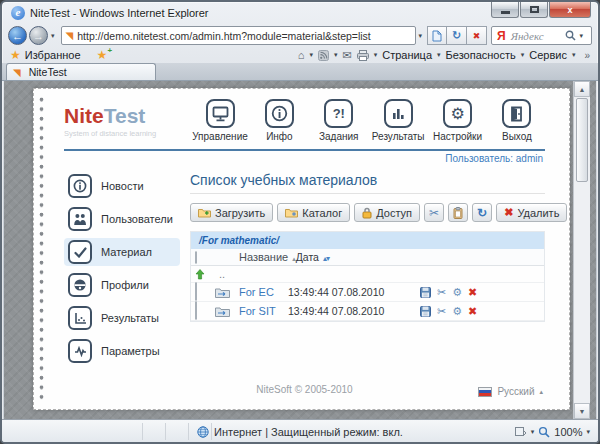 This screenshot has width=600, height=444. What do you see at coordinates (568, 432) in the screenshot?
I see `zoom-level: 100%` at bounding box center [568, 432].